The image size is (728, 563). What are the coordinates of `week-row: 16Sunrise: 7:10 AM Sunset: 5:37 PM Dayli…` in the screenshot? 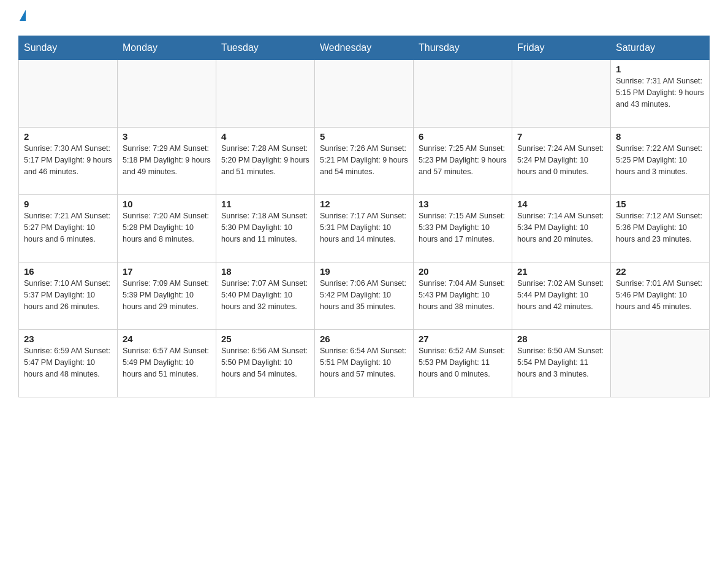 It's located at (364, 296).